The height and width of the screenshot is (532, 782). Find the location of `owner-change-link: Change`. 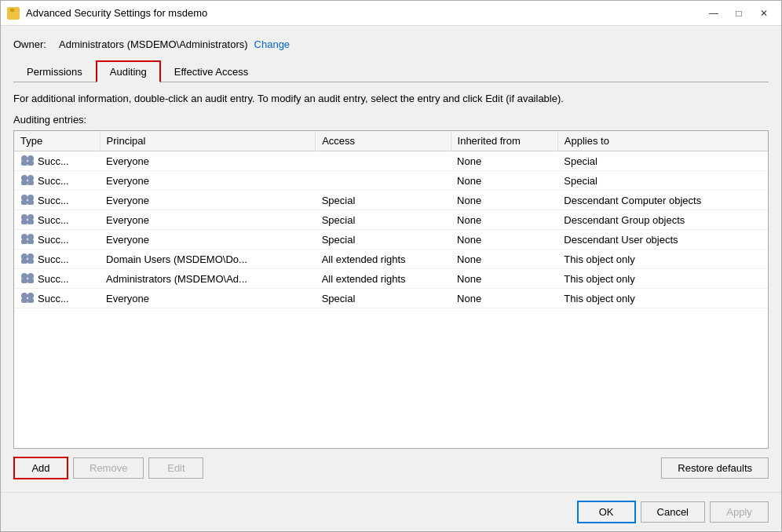

owner-change-link: Change is located at coordinates (272, 44).